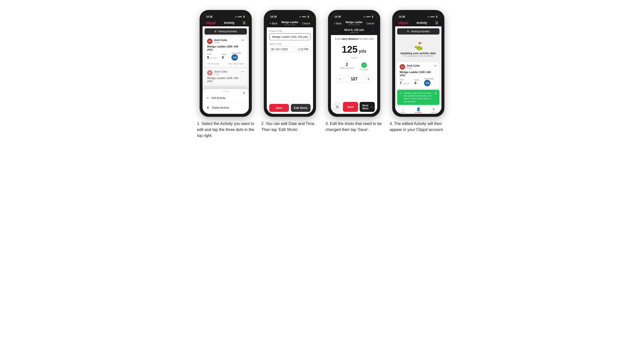  Describe the element at coordinates (290, 44) in the screenshot. I see `datetime-label: Date & Time` at that location.